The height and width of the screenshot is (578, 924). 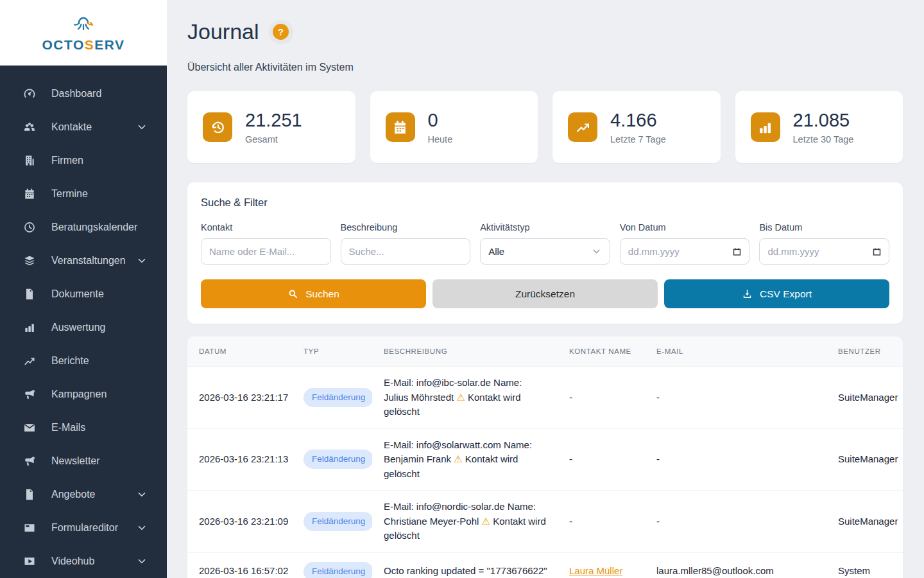 What do you see at coordinates (83, 33) in the screenshot?
I see `brand-logo: OCTOSERV` at bounding box center [83, 33].